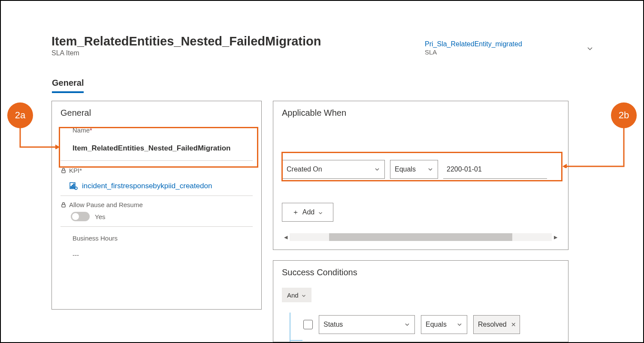 This screenshot has height=343, width=644. Describe the element at coordinates (556, 237) in the screenshot. I see `scroll-right-button: ▶` at that location.